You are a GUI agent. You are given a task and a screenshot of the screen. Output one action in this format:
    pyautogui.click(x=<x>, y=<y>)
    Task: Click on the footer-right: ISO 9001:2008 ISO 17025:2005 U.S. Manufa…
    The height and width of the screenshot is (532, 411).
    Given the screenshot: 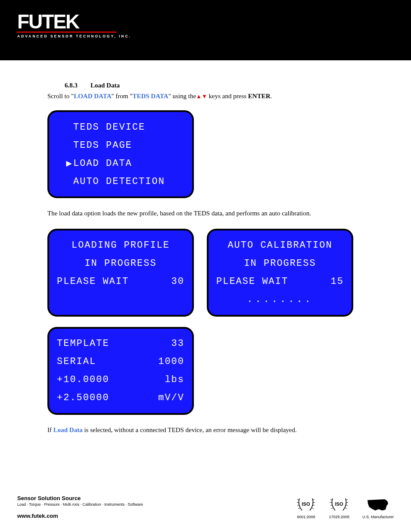 What is the action you would take?
    pyautogui.click(x=345, y=507)
    